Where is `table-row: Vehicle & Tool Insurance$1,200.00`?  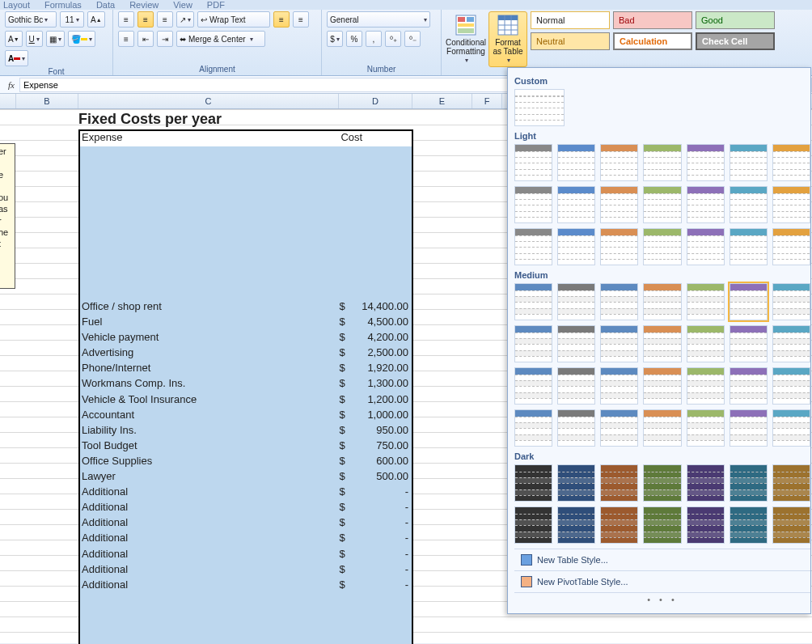 table-row: Vehicle & Tool Insurance$1,200.00 is located at coordinates (246, 401).